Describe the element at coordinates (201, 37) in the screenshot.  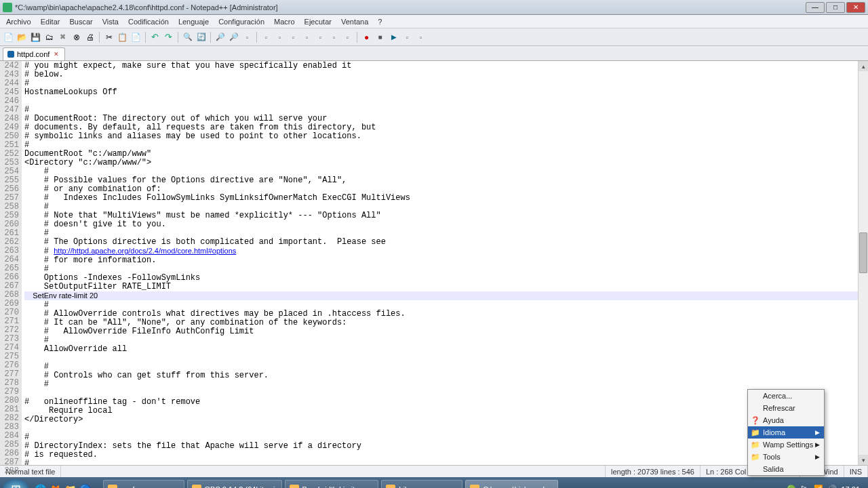
I see `replace-button` at that location.